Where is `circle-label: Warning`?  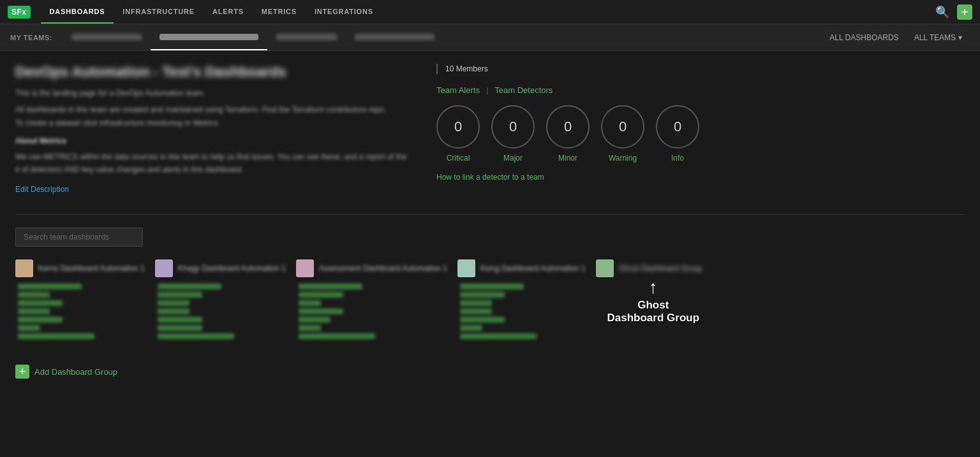
circle-label: Warning is located at coordinates (623, 158).